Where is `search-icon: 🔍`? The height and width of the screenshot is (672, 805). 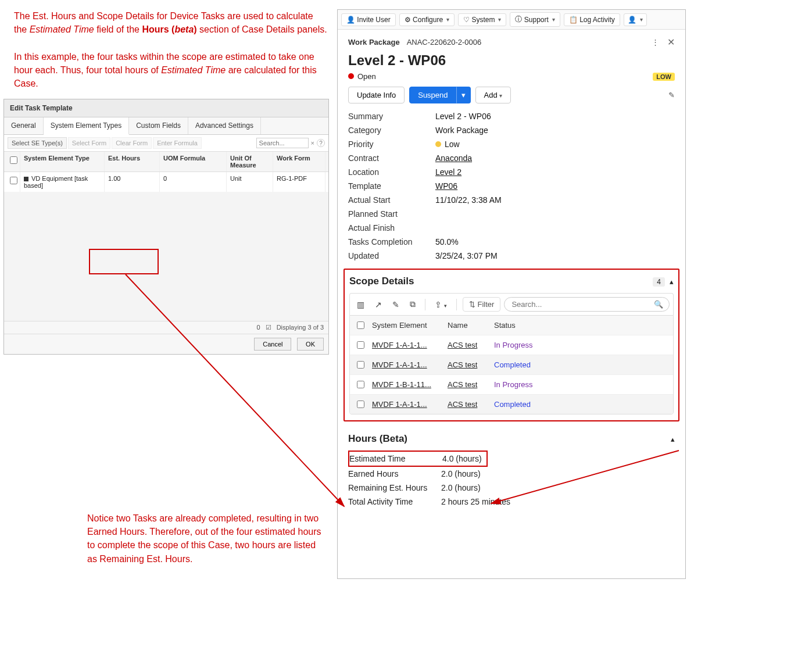 search-icon: 🔍 is located at coordinates (659, 305).